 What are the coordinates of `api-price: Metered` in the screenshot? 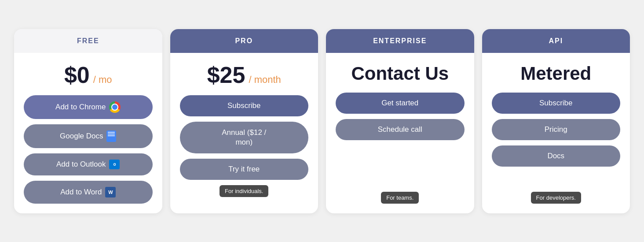 It's located at (556, 74).